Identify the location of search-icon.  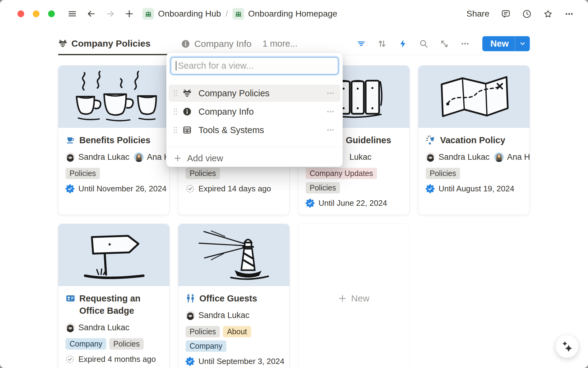
(424, 44).